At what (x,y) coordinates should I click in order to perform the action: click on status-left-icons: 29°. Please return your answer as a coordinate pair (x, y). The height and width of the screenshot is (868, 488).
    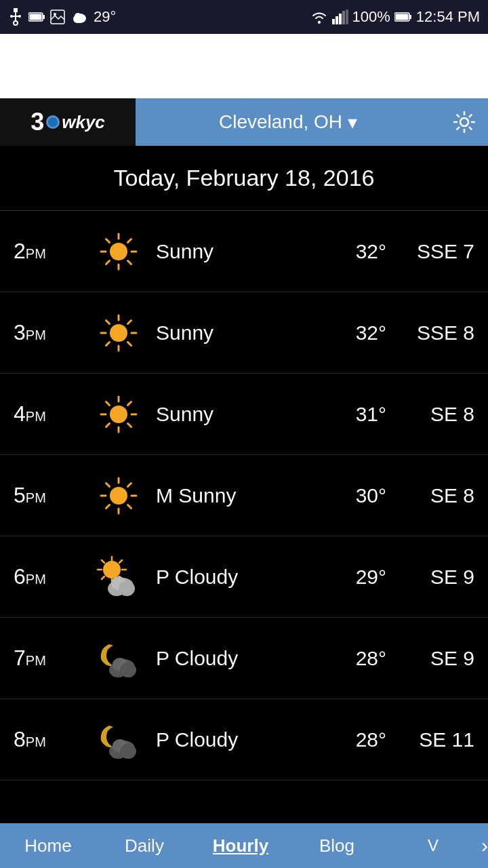
    Looking at the image, I should click on (62, 17).